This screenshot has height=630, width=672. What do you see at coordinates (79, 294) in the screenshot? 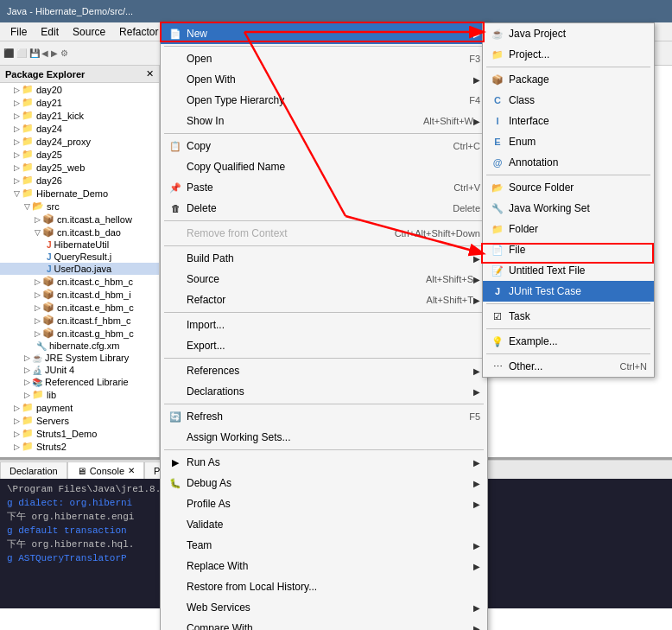
I see `tree-item-pkg-d: ▷📦 cn.itcast.d_hbm_i` at bounding box center [79, 294].